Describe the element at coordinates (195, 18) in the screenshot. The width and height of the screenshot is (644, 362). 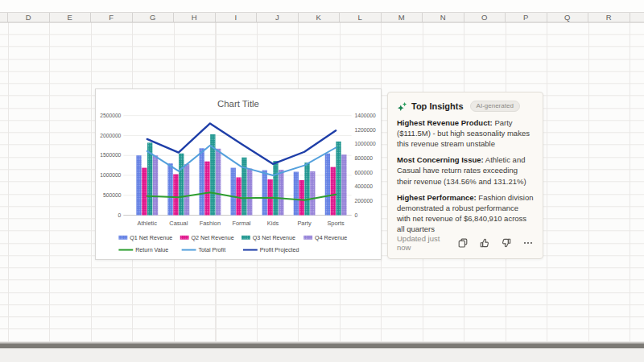
I see `column-header: H` at that location.